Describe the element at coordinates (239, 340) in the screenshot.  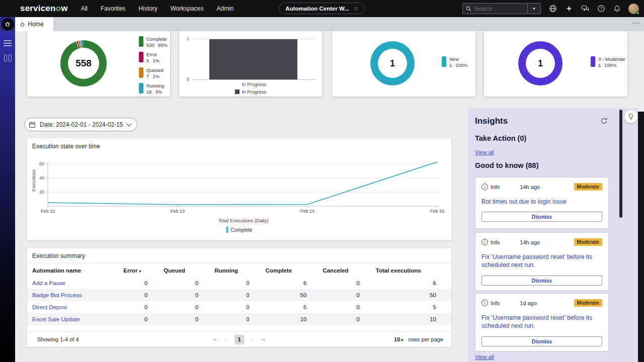
I see `current-page: 1` at that location.